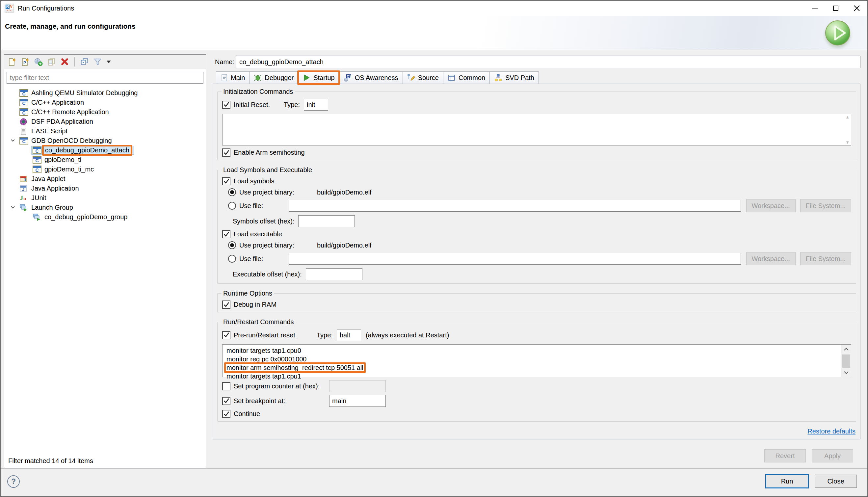 This screenshot has height=497, width=868. Describe the element at coordinates (109, 62) in the screenshot. I see `toolbar-menu-arrow-icon` at that location.